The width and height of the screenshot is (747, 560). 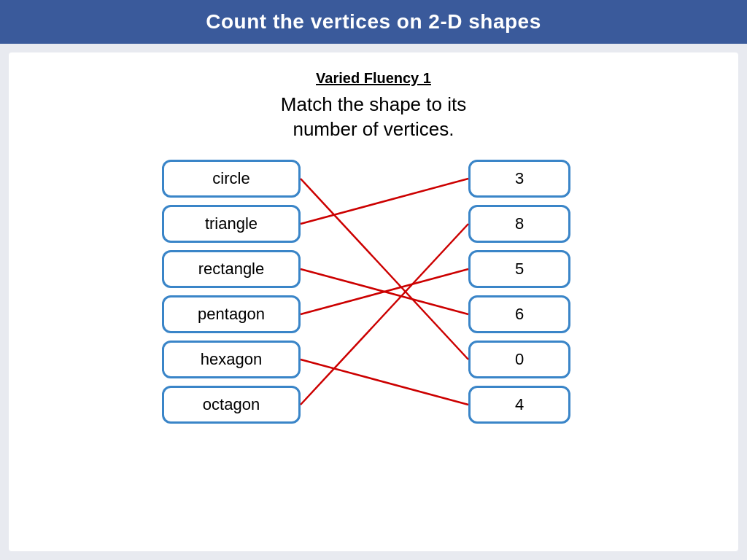 I want to click on number-box-6: 6, so click(x=519, y=314).